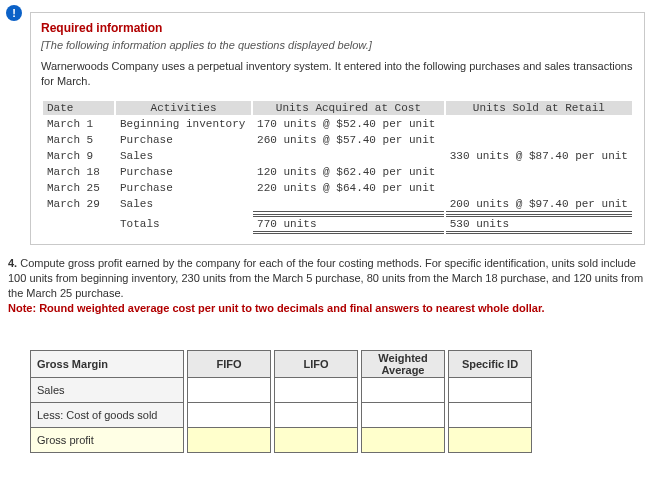  Describe the element at coordinates (316, 416) in the screenshot. I see `input-lifo-cogs` at that location.